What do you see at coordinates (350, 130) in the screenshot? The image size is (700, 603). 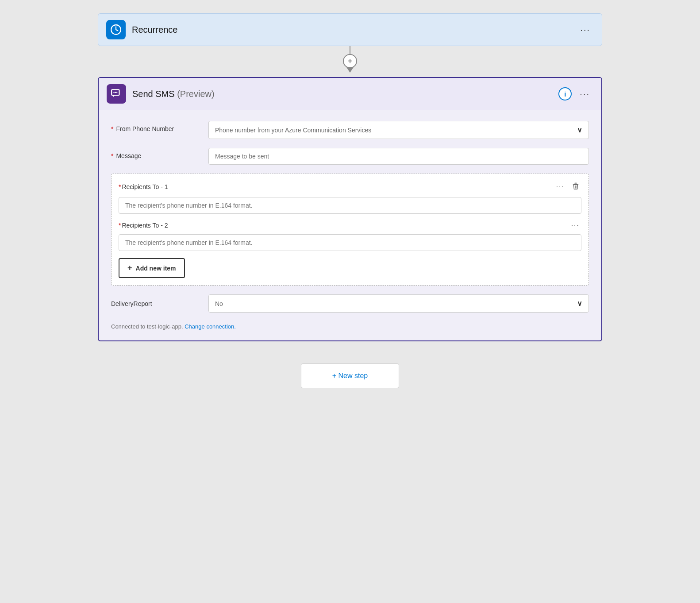 I see `from-phone-row: * From Phone Number Phone number from yo…` at bounding box center [350, 130].